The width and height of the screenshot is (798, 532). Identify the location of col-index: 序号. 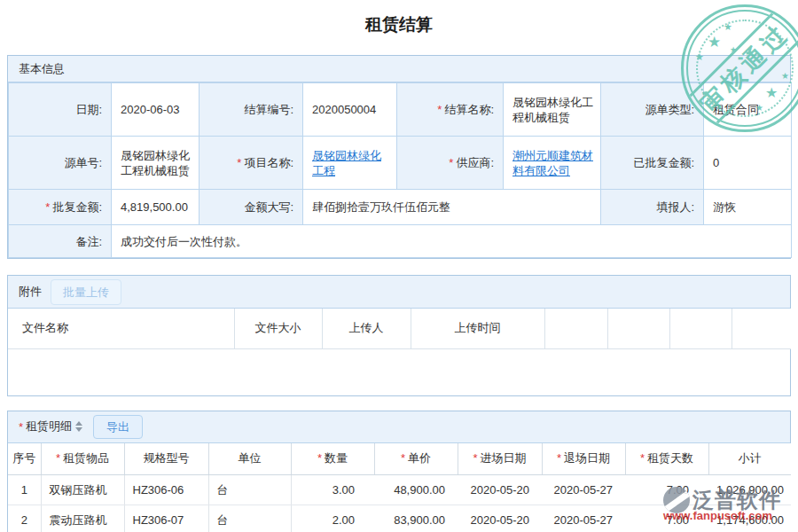
(25, 459).